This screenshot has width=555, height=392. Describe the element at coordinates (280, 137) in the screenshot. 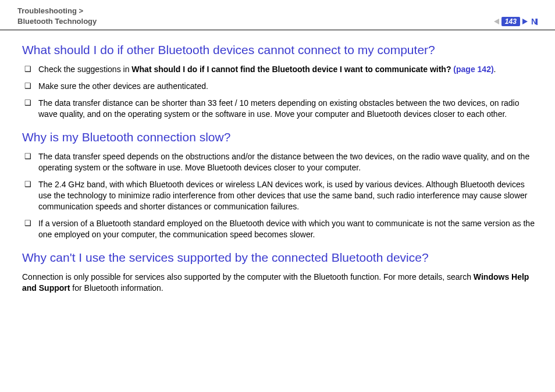

I see `question-heading-2: Why is my Bluetooth connection slow?` at that location.